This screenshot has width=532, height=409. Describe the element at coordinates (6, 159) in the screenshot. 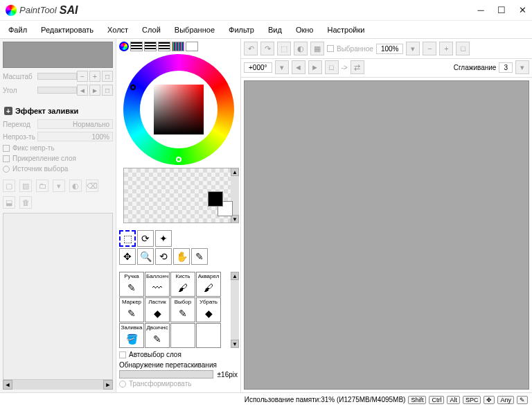

I see `clip-layer-checkbox` at that location.